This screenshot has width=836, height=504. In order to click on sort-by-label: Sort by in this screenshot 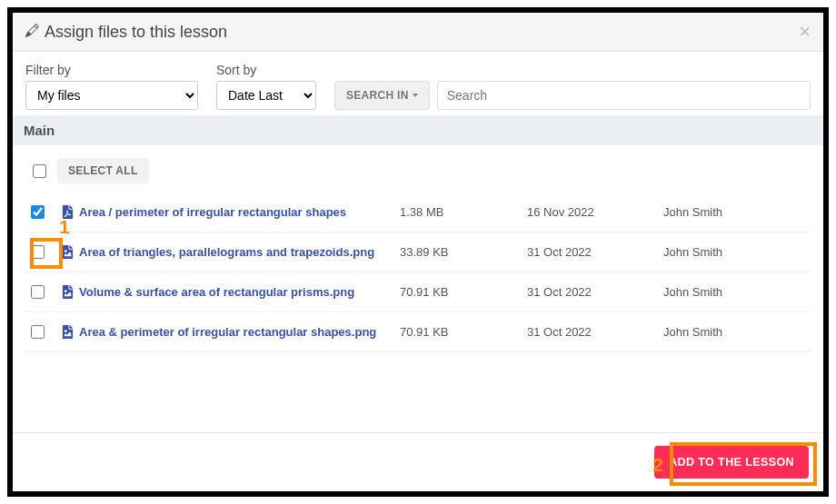, I will do `click(266, 70)`.